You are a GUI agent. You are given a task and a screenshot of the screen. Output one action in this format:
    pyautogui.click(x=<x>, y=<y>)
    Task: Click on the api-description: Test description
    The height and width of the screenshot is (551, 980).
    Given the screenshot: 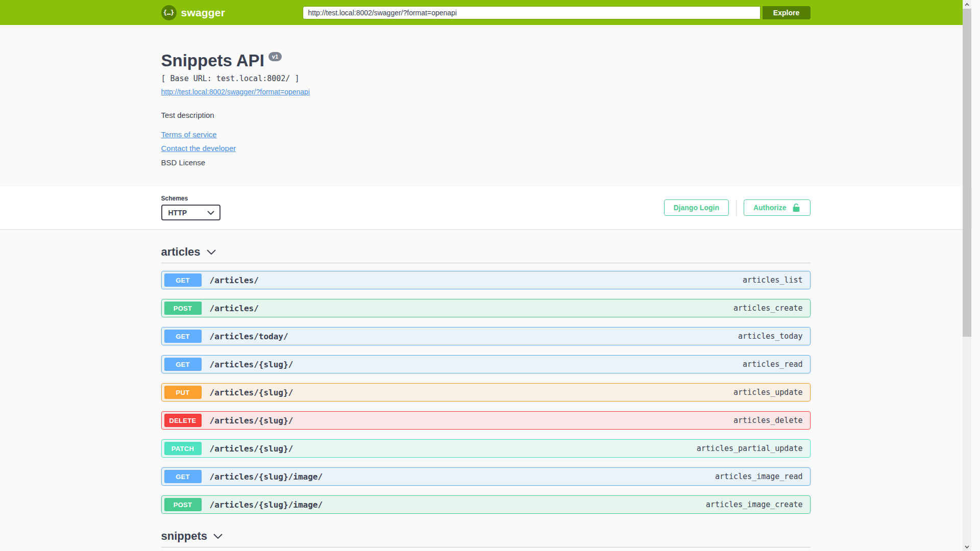 What is the action you would take?
    pyautogui.click(x=486, y=115)
    